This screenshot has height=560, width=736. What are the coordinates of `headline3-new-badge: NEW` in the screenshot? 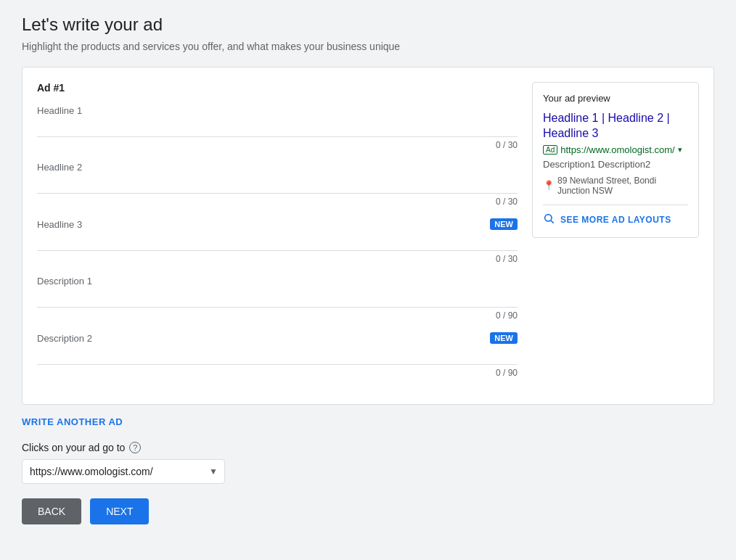 It's located at (504, 224).